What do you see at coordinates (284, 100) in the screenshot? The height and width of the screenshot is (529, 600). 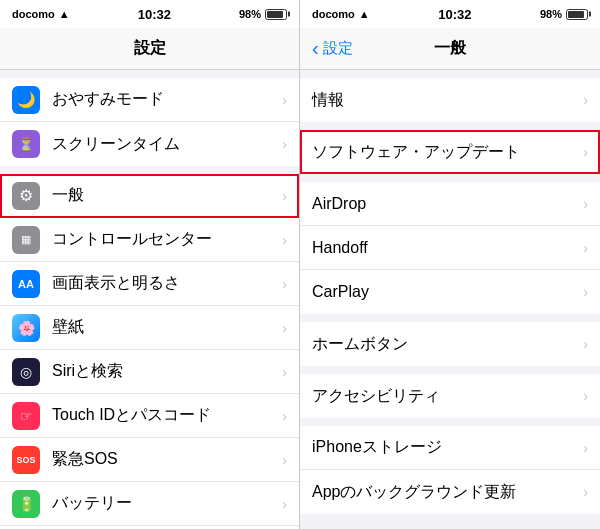 I see `sleep-chevron: ›` at bounding box center [284, 100].